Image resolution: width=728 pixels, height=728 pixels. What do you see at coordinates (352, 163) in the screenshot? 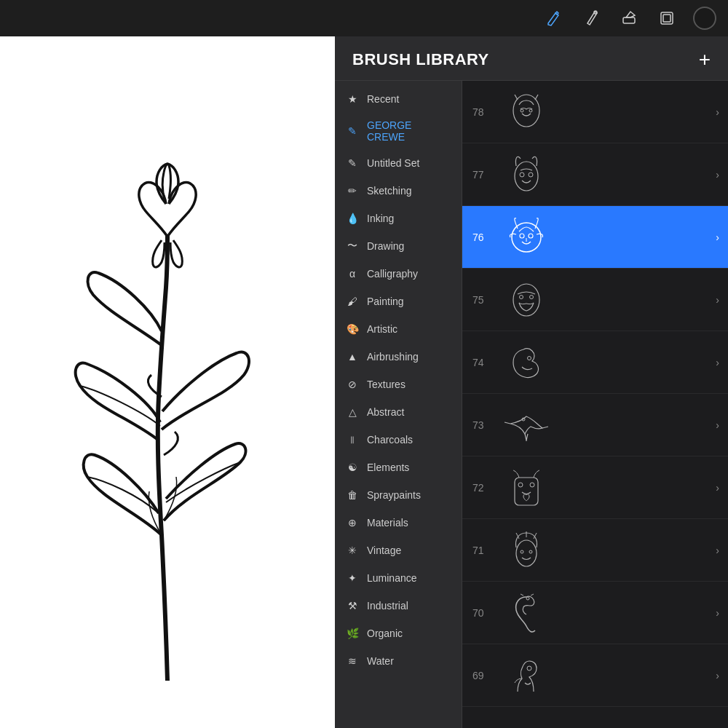
I see `untitled-set-icon: ✎` at bounding box center [352, 163].